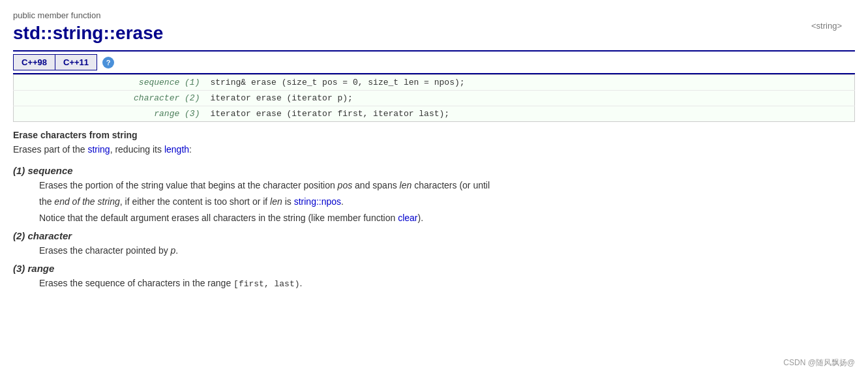  I want to click on sig-label-1: sequence (1), so click(110, 83).